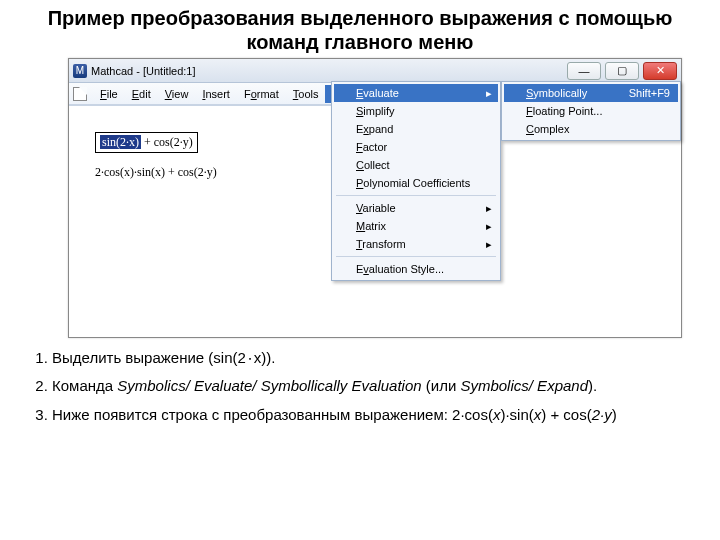  Describe the element at coordinates (360, 29) in the screenshot. I see `page-title: Пример преобразования выделенного выраже…` at that location.